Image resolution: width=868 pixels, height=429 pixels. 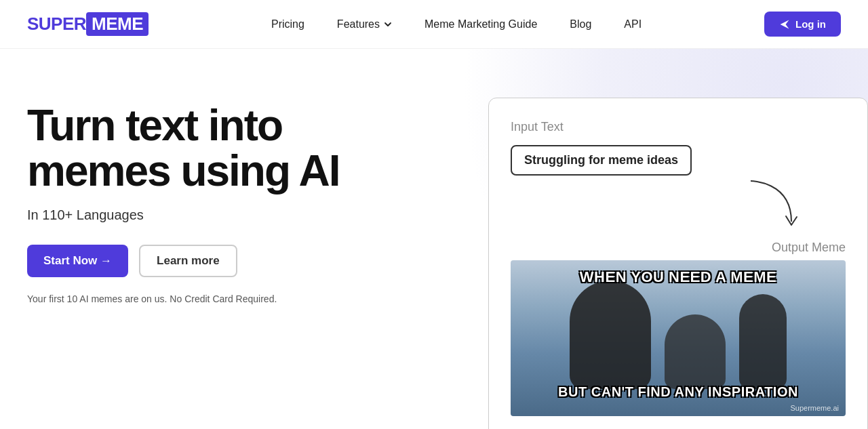 What do you see at coordinates (88, 24) in the screenshot?
I see `logo: SUPER MEME` at bounding box center [88, 24].